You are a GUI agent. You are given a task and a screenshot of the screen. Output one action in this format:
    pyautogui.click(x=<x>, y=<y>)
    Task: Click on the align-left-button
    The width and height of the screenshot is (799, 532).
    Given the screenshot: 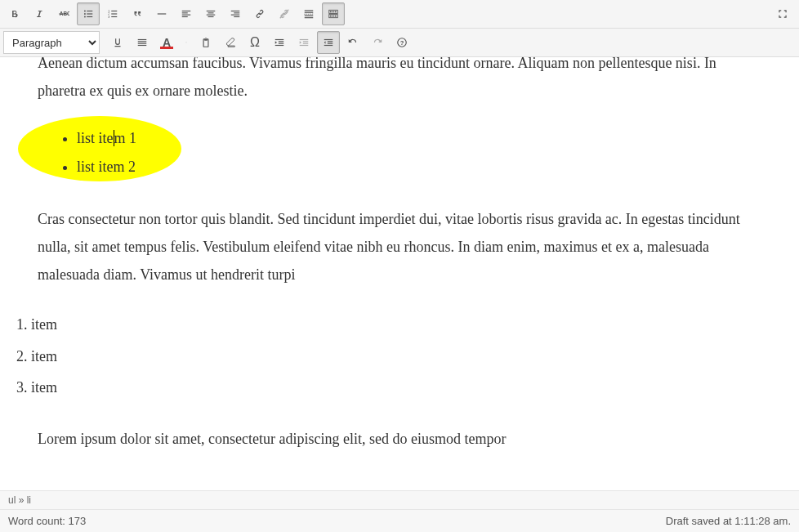 What is the action you would take?
    pyautogui.click(x=186, y=14)
    